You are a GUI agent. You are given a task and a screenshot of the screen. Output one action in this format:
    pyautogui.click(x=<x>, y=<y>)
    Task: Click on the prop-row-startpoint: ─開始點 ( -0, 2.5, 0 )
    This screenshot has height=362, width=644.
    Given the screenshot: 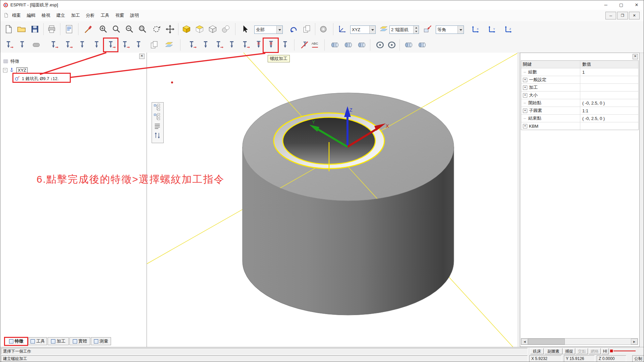 What is the action you would take?
    pyautogui.click(x=580, y=103)
    